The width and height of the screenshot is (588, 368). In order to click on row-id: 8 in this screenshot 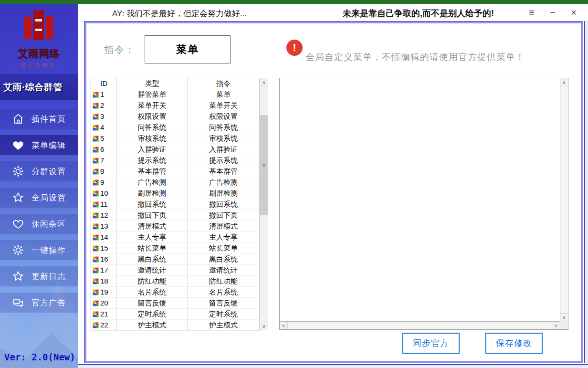, I will do `click(102, 171)`.